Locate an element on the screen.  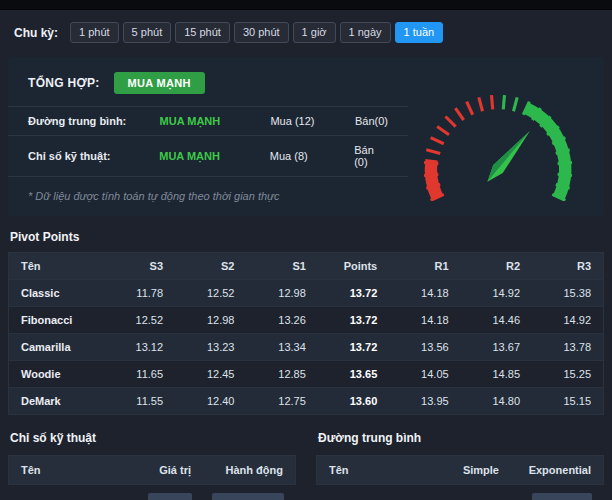
pivot-cell: 13.12 is located at coordinates (140, 348).